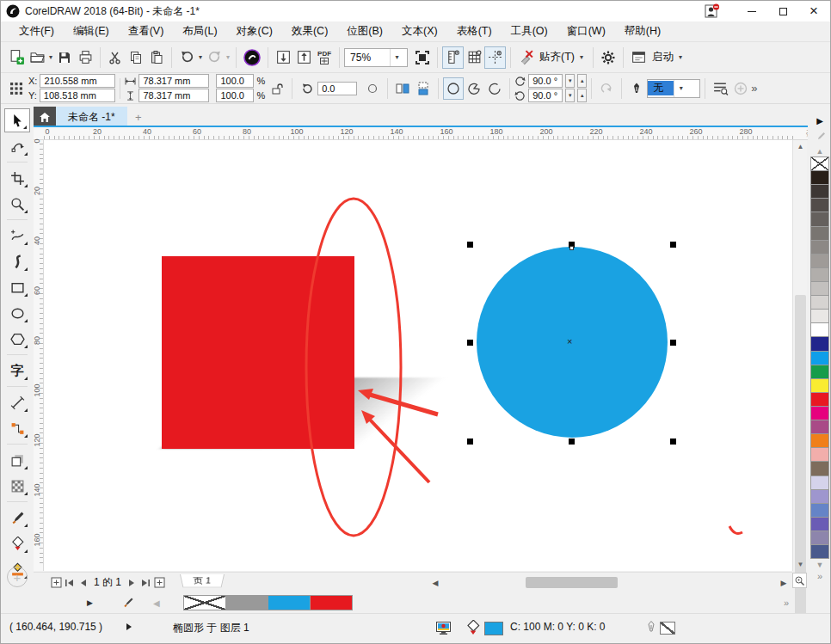  I want to click on new-tab-button: +, so click(138, 117).